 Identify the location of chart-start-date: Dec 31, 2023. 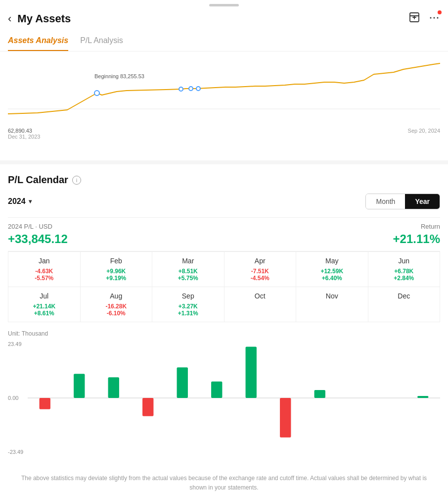
(24, 137).